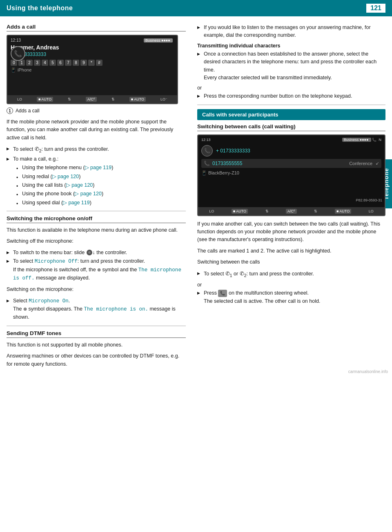 Image resolution: width=392 pixels, height=532 pixels. I want to click on caption-circle: 1, so click(10, 111).